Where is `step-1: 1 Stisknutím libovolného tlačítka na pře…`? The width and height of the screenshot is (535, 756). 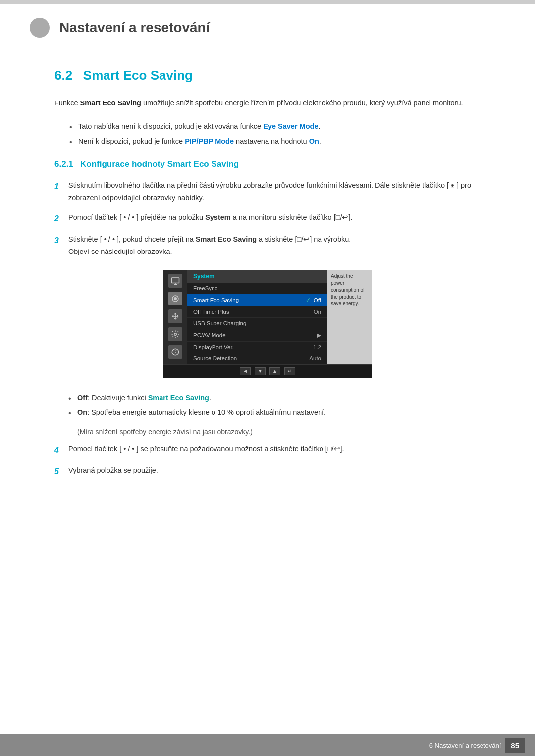
step-1: 1 Stisknutím libovolného tlačítka na pře… is located at coordinates (268, 191).